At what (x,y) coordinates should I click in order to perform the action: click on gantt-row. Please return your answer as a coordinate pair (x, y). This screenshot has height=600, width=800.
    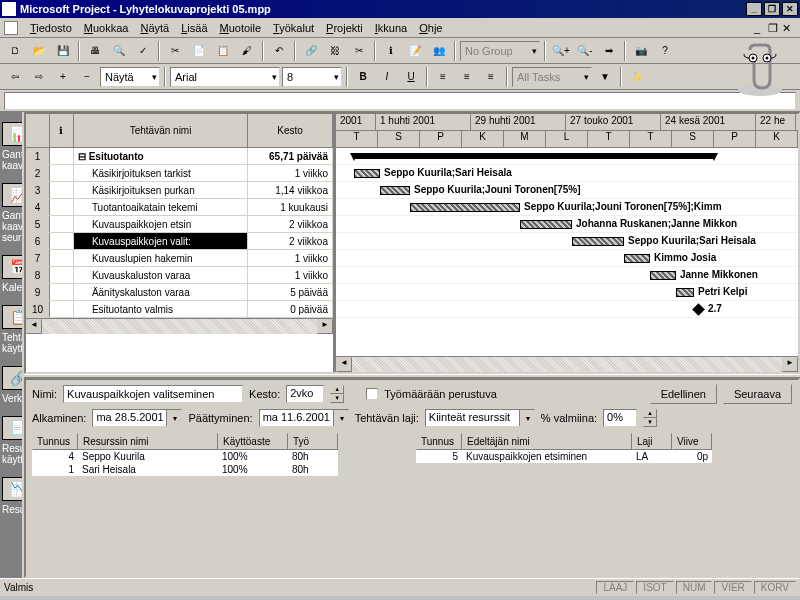
    Looking at the image, I should click on (567, 156).